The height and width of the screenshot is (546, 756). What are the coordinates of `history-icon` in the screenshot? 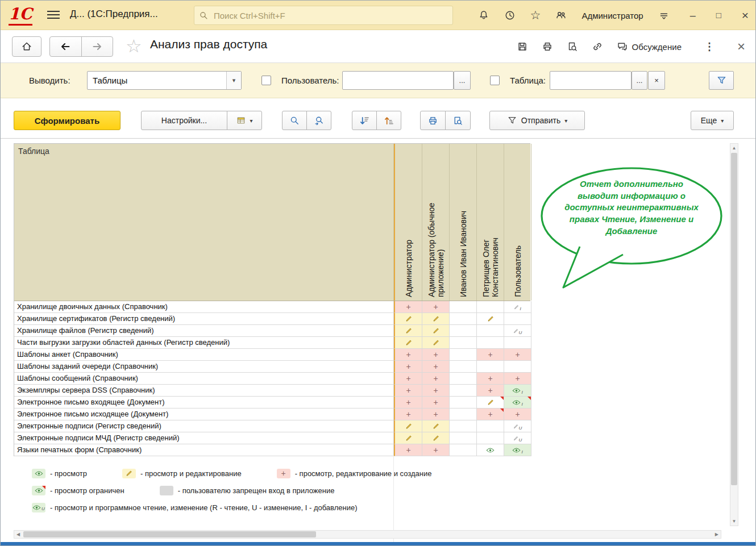 It's located at (510, 15).